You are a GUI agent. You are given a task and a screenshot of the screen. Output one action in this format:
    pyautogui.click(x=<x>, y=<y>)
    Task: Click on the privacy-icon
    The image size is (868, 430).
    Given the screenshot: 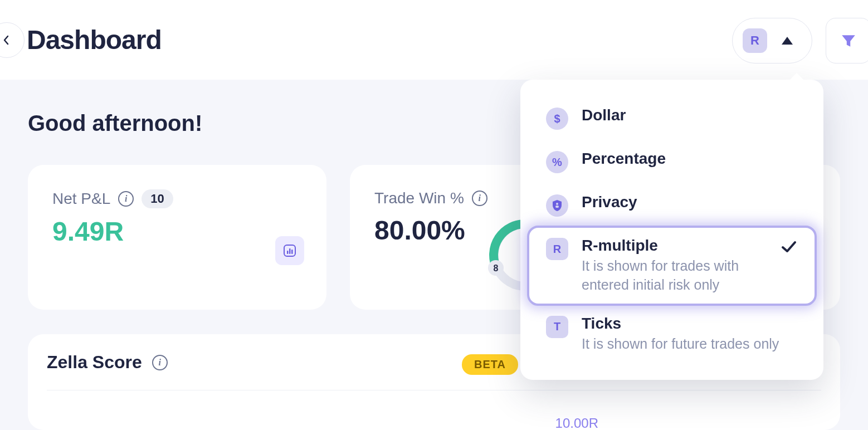 What is the action you would take?
    pyautogui.click(x=557, y=206)
    